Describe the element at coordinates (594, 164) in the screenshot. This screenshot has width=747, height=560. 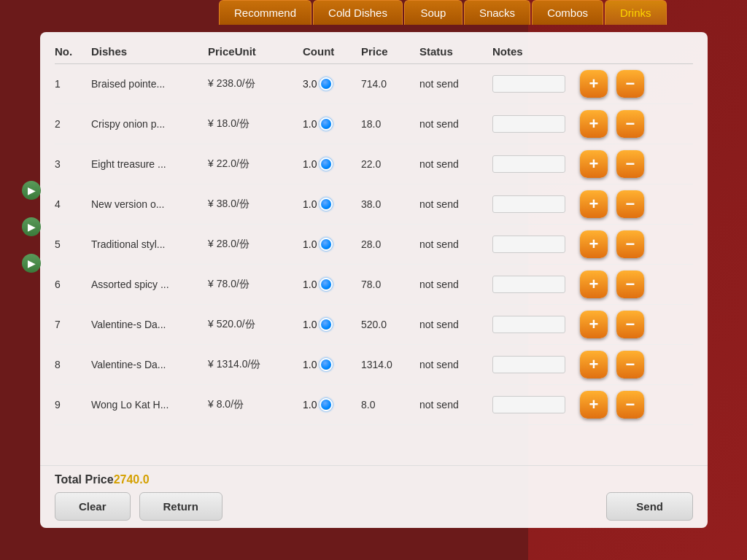
I see `plus-button-2: +` at that location.